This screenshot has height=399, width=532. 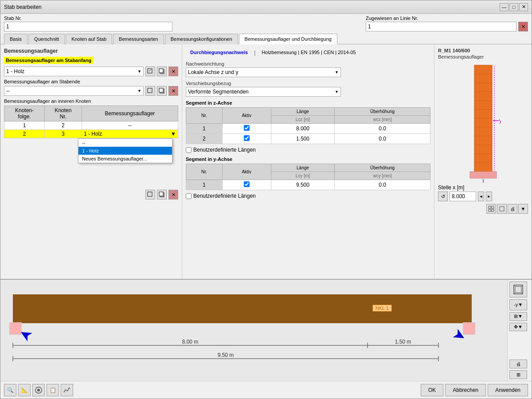 I want to click on stelle-prev-btn: ◄, so click(x=481, y=196).